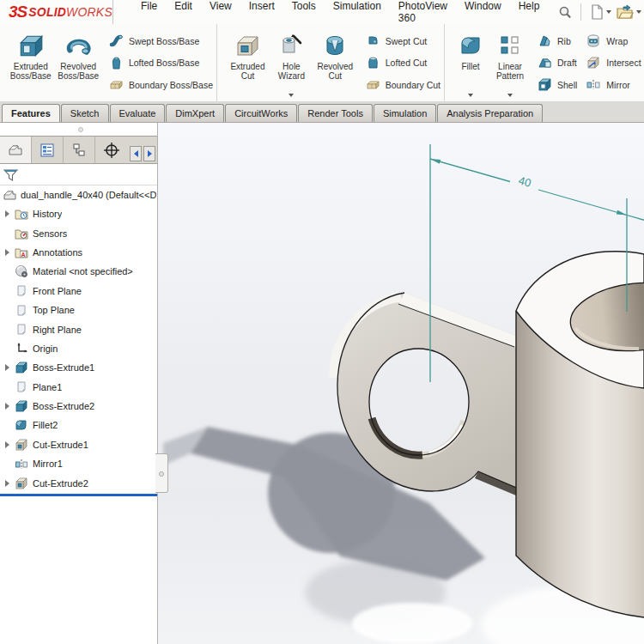 This screenshot has width=644, height=644. What do you see at coordinates (405, 113) in the screenshot?
I see `tab-simulation: Simulation` at bounding box center [405, 113].